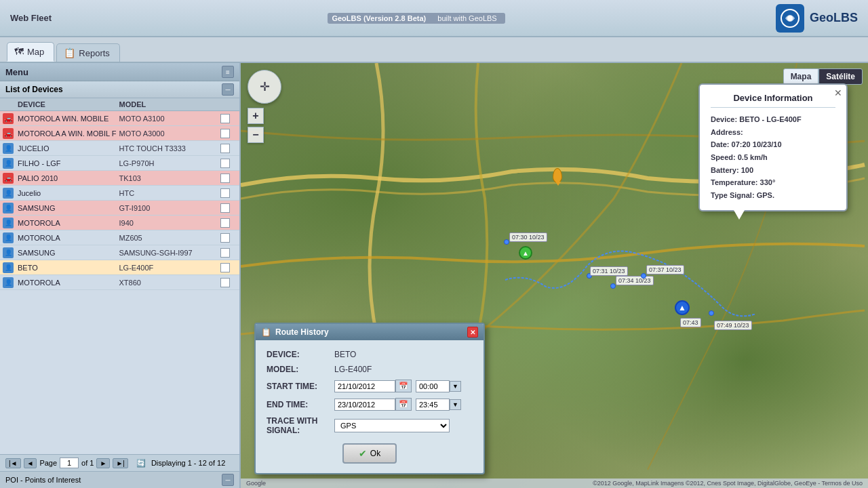  Describe the element at coordinates (370, 453) in the screenshot. I see `rh-ok-button: ✔ Ok` at that location.